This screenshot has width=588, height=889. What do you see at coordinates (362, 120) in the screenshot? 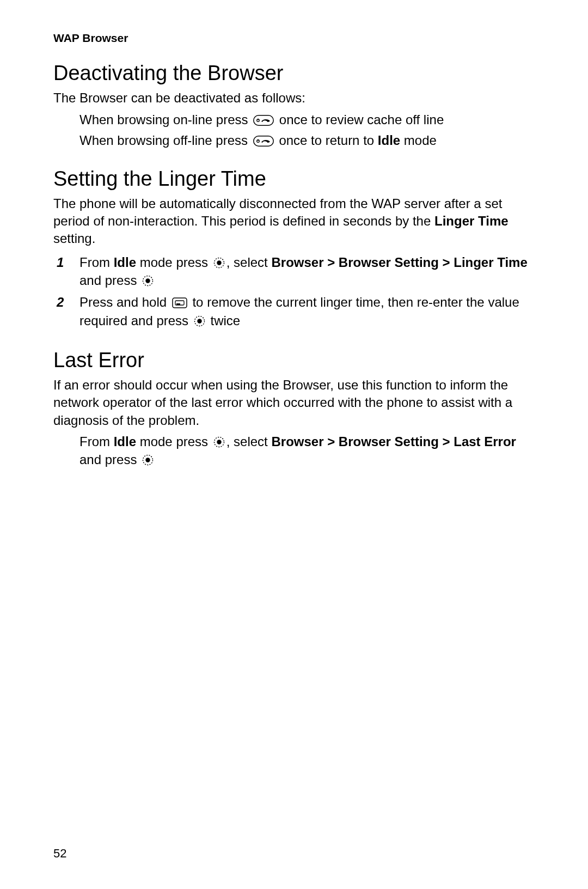
I see `text: once to review cache off line` at bounding box center [362, 120].